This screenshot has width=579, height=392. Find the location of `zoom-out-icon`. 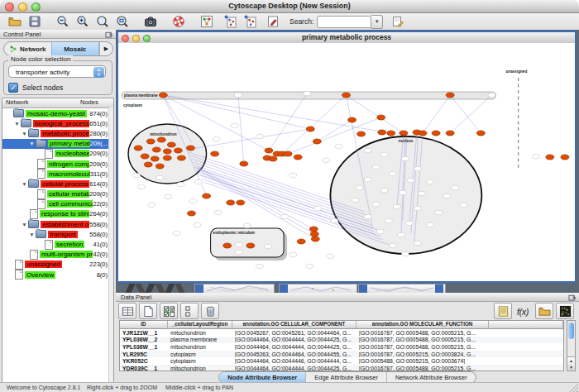

zoom-out-icon is located at coordinates (63, 22).